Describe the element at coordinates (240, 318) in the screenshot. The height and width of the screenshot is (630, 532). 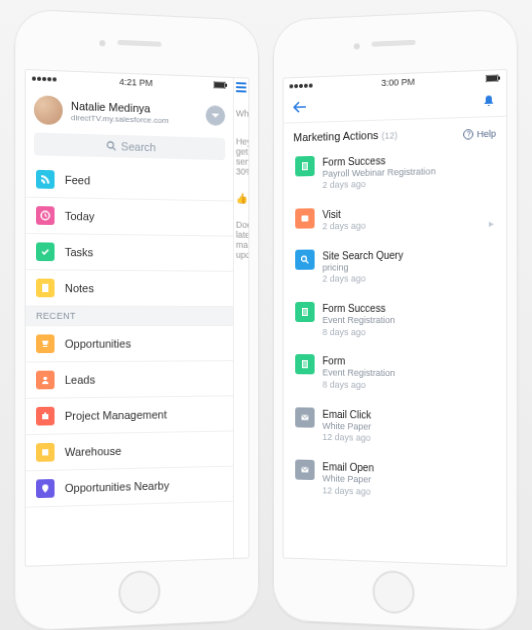
I see `feed-peek: Wha Heyget sen30% 👍 Doelate maupd` at that location.